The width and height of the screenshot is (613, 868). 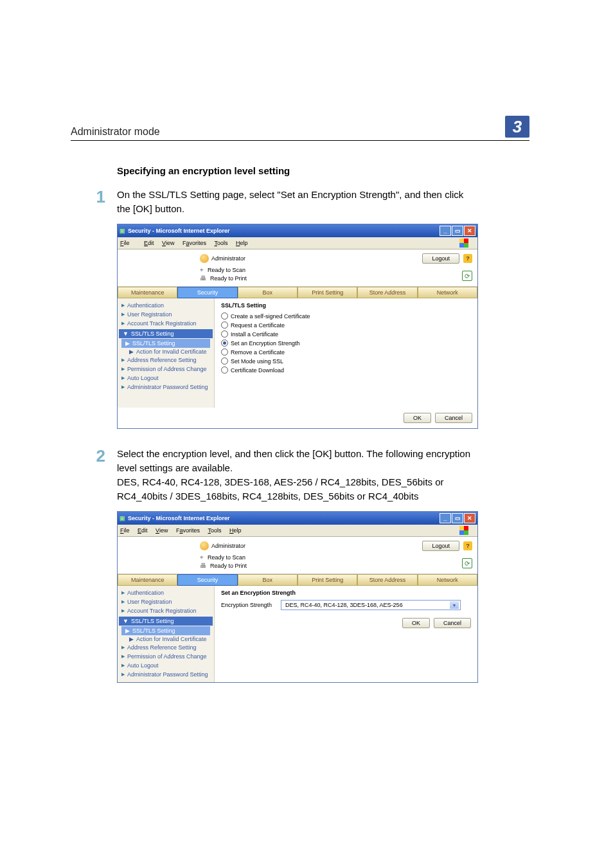 I want to click on step-number-2: 2, so click(x=88, y=475).